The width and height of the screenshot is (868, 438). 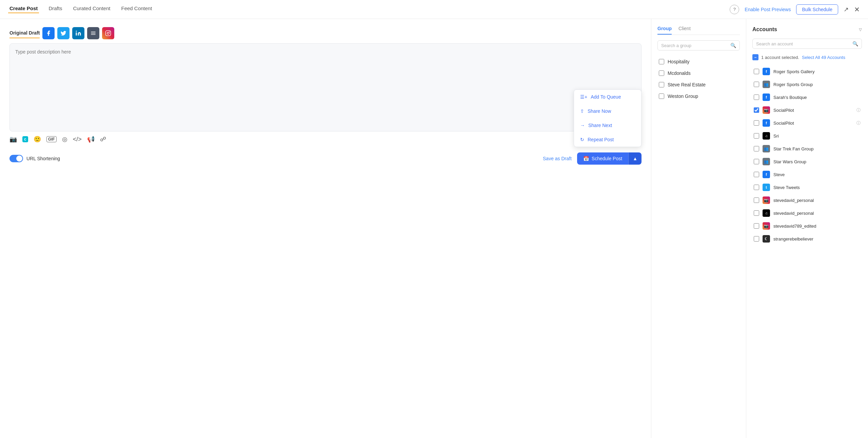 I want to click on account-name-stevedavid-personal-tk: stevedavid_personal, so click(x=817, y=213).